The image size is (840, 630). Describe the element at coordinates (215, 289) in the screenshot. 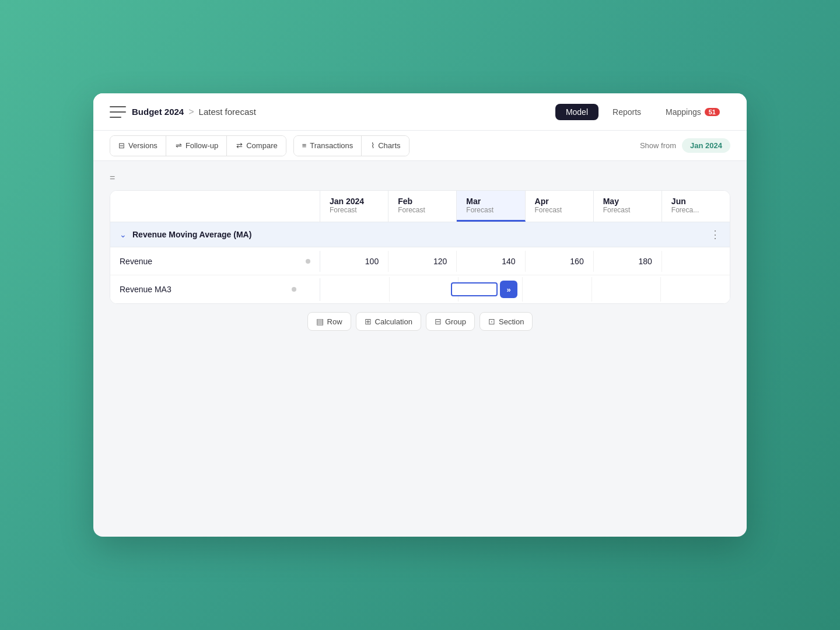

I see `row-label-cell-ma3: Revenue MA3 ⋮` at that location.